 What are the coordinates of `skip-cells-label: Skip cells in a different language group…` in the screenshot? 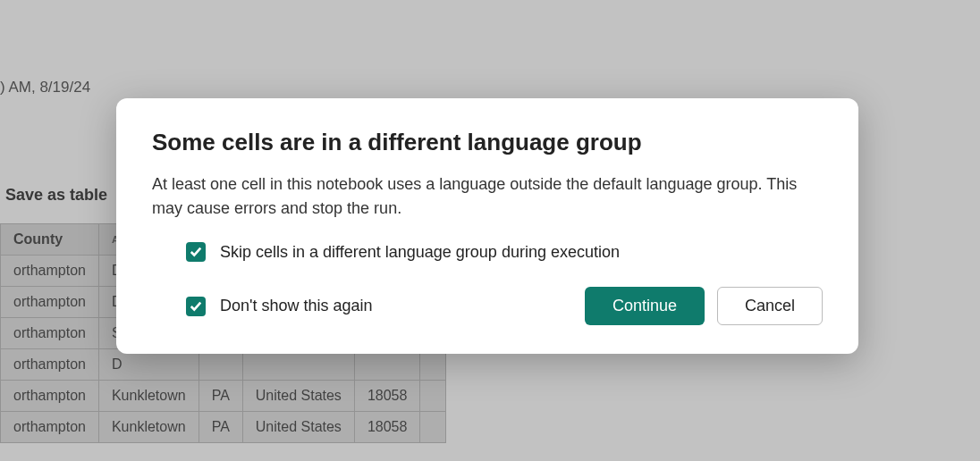 It's located at (420, 252).